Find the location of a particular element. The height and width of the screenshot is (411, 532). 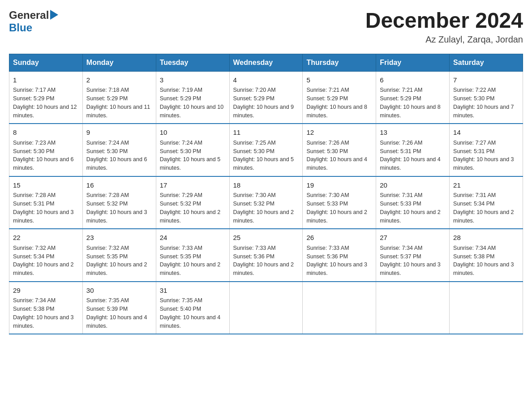

sunrise-label: Sunrise: 7:27 AM is located at coordinates (475, 143).